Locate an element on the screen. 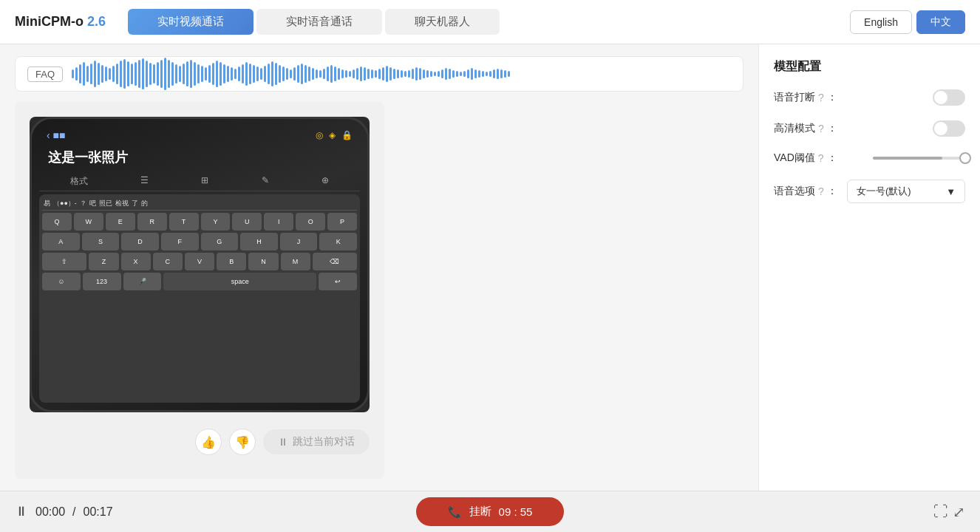 This screenshot has height=532, width=980. key-H: H is located at coordinates (259, 242).